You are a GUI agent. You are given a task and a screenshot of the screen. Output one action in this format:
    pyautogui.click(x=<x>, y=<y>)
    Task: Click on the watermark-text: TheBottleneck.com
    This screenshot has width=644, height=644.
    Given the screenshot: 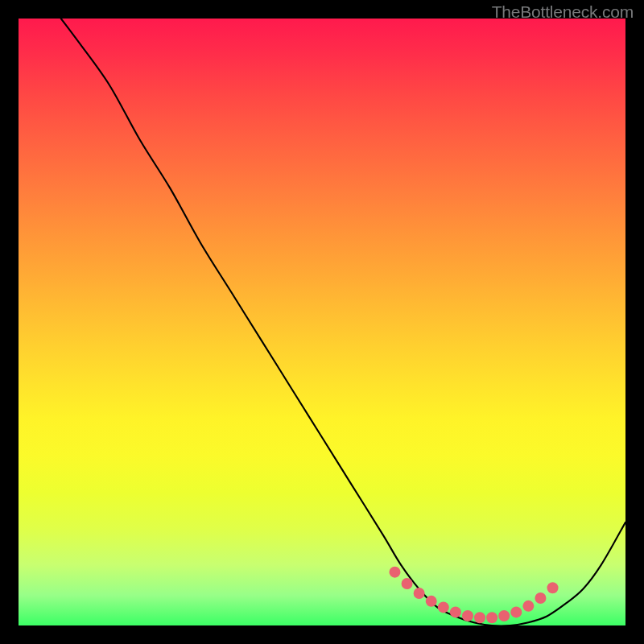 What is the action you would take?
    pyautogui.click(x=563, y=12)
    